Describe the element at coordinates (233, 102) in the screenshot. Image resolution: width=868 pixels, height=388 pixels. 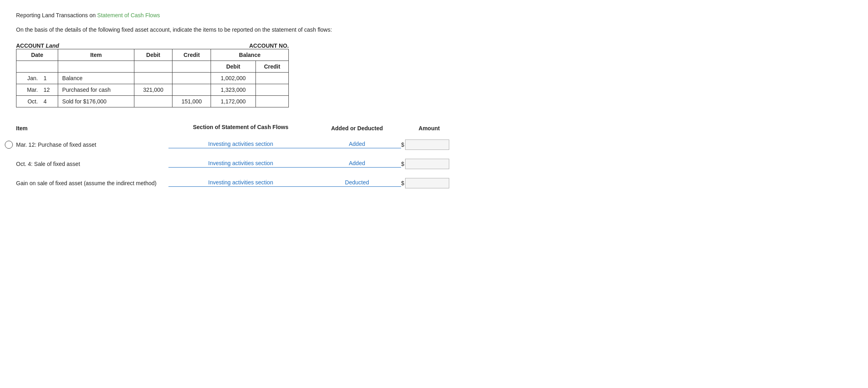
I see `bal-debit-cell: 1,172,000` at that location.